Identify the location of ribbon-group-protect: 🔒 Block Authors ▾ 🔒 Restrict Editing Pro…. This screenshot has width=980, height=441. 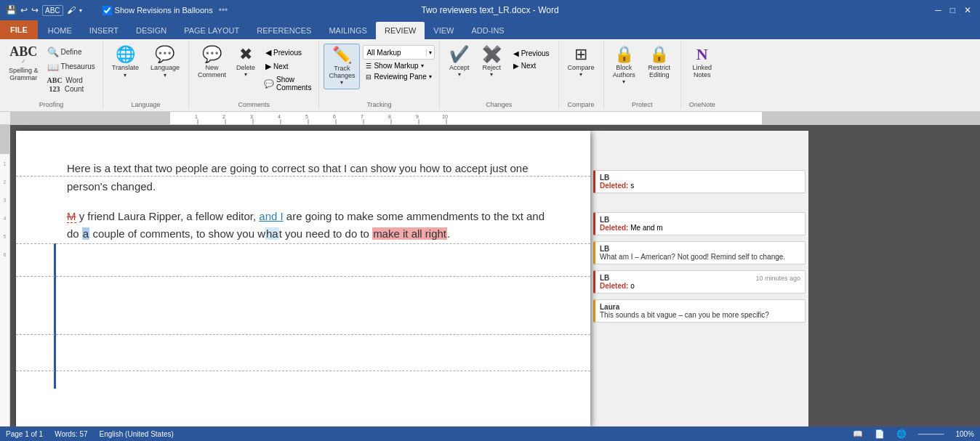
(643, 76).